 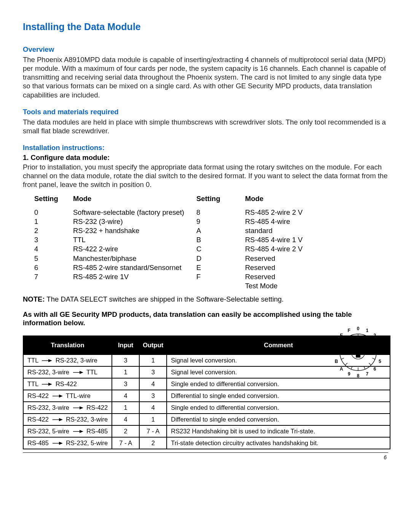 What do you see at coordinates (153, 443) in the screenshot?
I see `output-cell: 2` at bounding box center [153, 443].